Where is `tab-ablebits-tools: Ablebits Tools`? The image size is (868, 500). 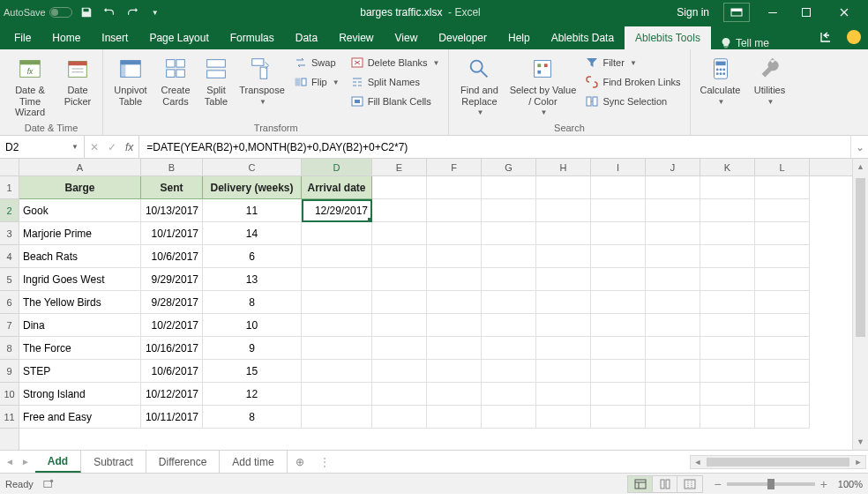
tab-ablebits-tools: Ablebits Tools is located at coordinates (668, 38).